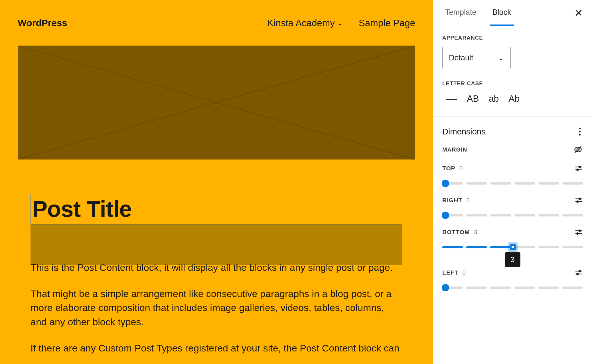 The image size is (592, 364). What do you see at coordinates (513, 288) in the screenshot?
I see `margin-left-slider` at bounding box center [513, 288].